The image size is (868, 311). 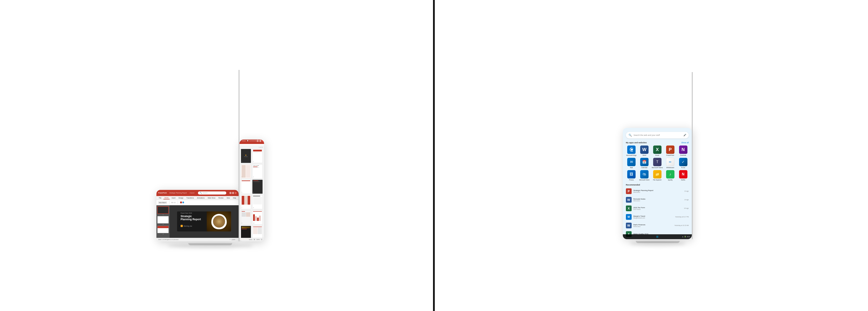 What do you see at coordinates (254, 240) in the screenshot?
I see `view-normal: ⊞` at bounding box center [254, 240].